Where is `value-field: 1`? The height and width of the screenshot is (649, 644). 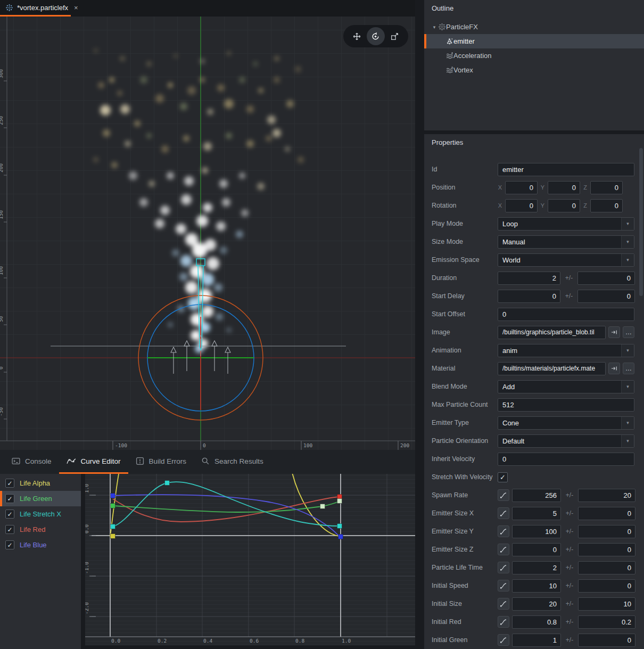
value-field: 1 is located at coordinates (536, 640).